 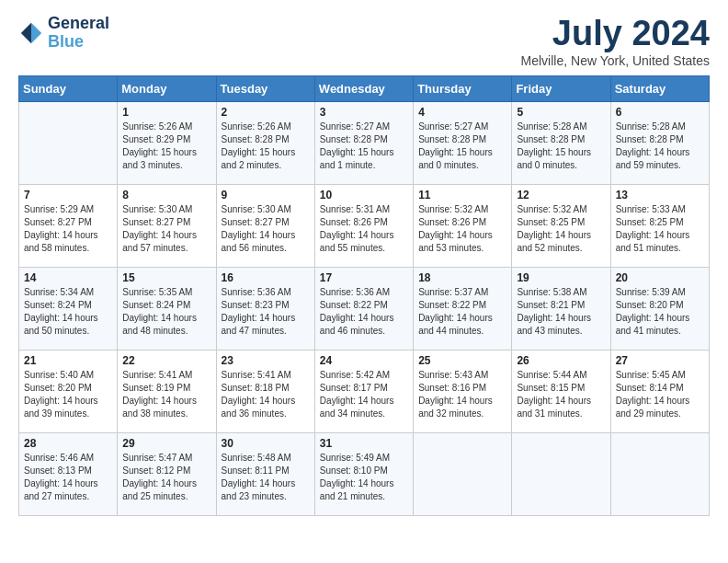 What do you see at coordinates (660, 88) in the screenshot?
I see `header-saturday: Saturday` at bounding box center [660, 88].